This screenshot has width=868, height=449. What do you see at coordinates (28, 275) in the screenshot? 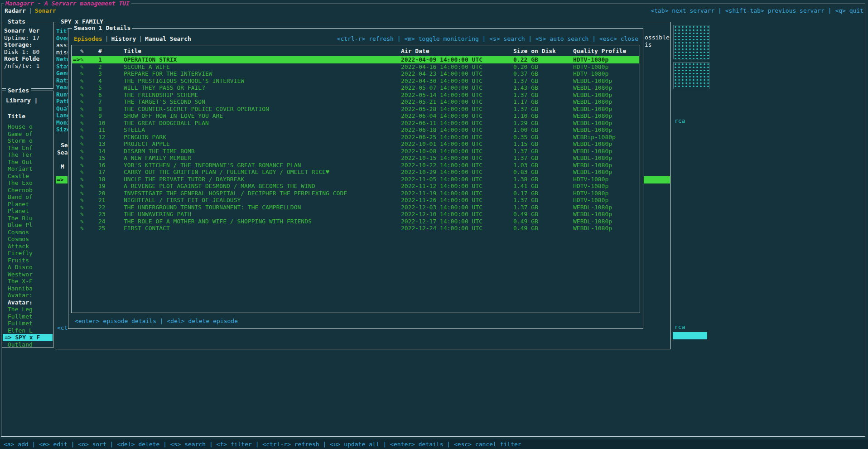
I see `series-list-item: Westwor` at bounding box center [28, 275].